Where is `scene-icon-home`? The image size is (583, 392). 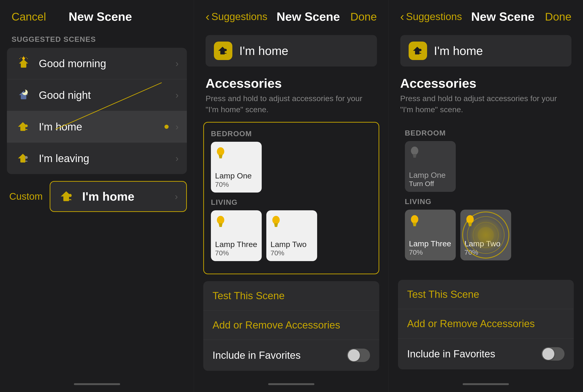
scene-icon-home is located at coordinates (223, 51).